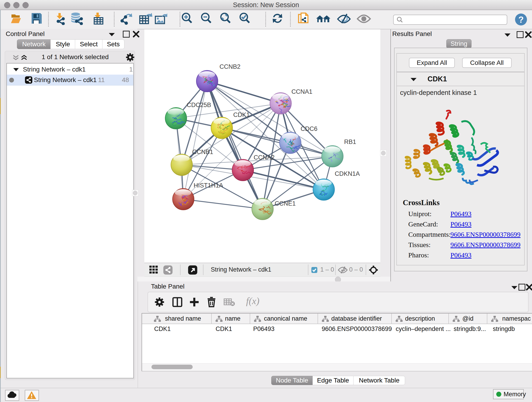  What do you see at coordinates (350, 142) in the screenshot?
I see `svg-text: RB1` at bounding box center [350, 142].